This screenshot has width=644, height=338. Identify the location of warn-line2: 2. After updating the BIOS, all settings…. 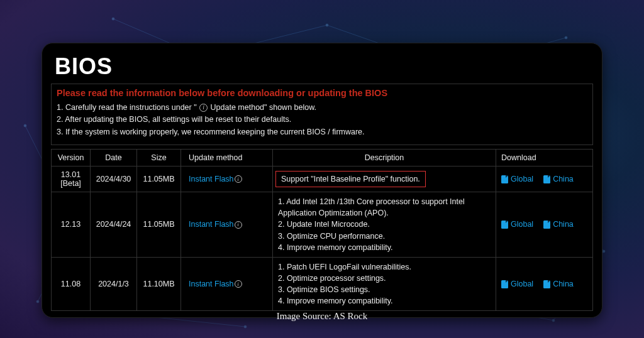
(322, 119).